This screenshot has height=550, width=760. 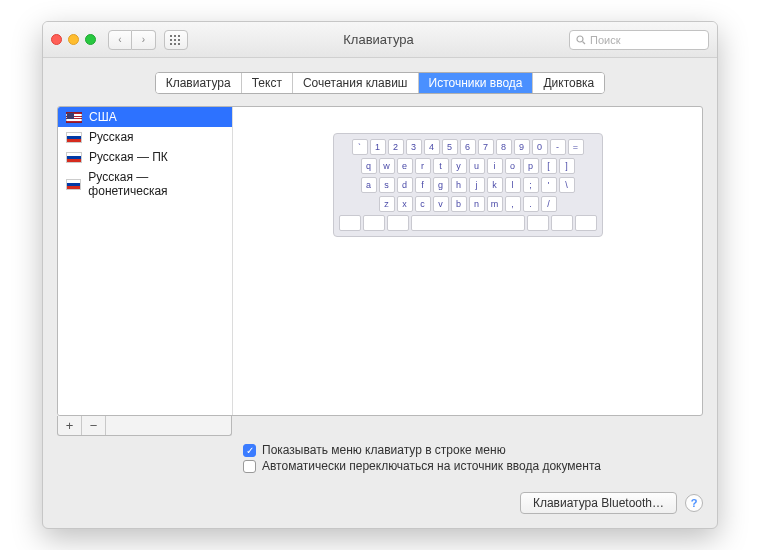 What do you see at coordinates (513, 204) in the screenshot?
I see `key: ,` at bounding box center [513, 204].